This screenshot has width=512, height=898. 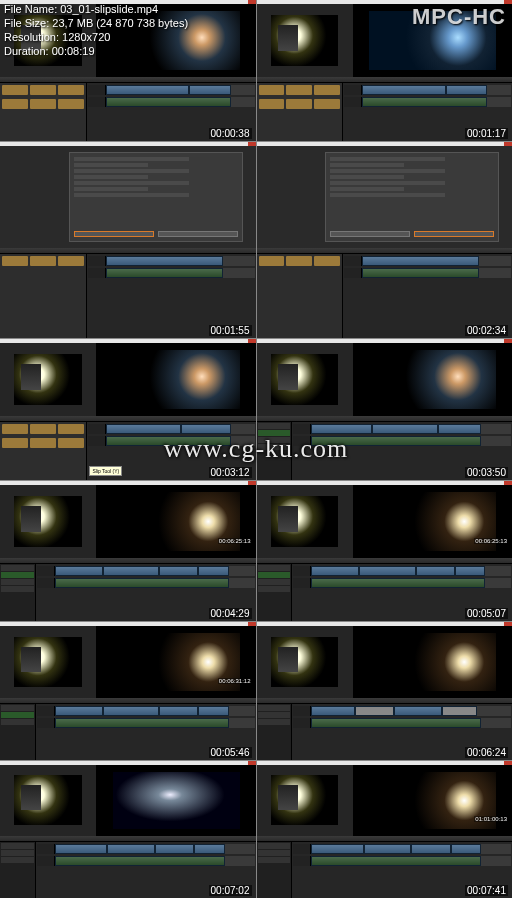 I want to click on thumbnail: 00:03:50, so click(x=385, y=410).